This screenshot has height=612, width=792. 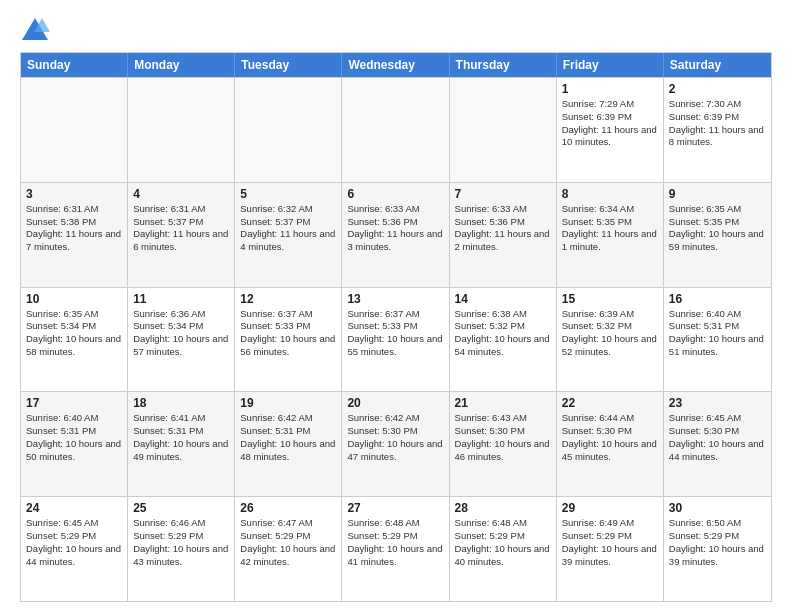 What do you see at coordinates (610, 130) in the screenshot?
I see `day-cell-1: 1Sunrise: 7:29 AM Sunset: 6:39 PM Daylig…` at bounding box center [610, 130].